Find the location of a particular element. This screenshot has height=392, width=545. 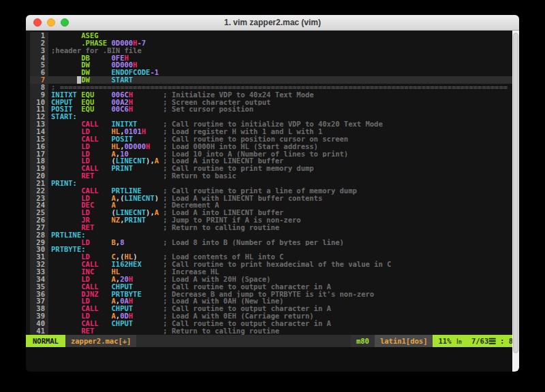

scrollbar-thumb is located at coordinates (516, 193).